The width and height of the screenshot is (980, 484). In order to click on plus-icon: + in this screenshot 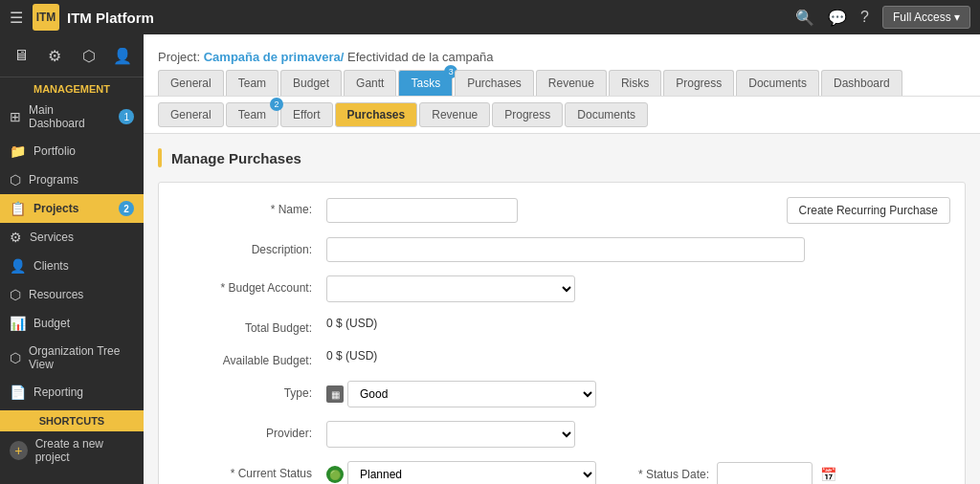, I will do `click(19, 451)`.